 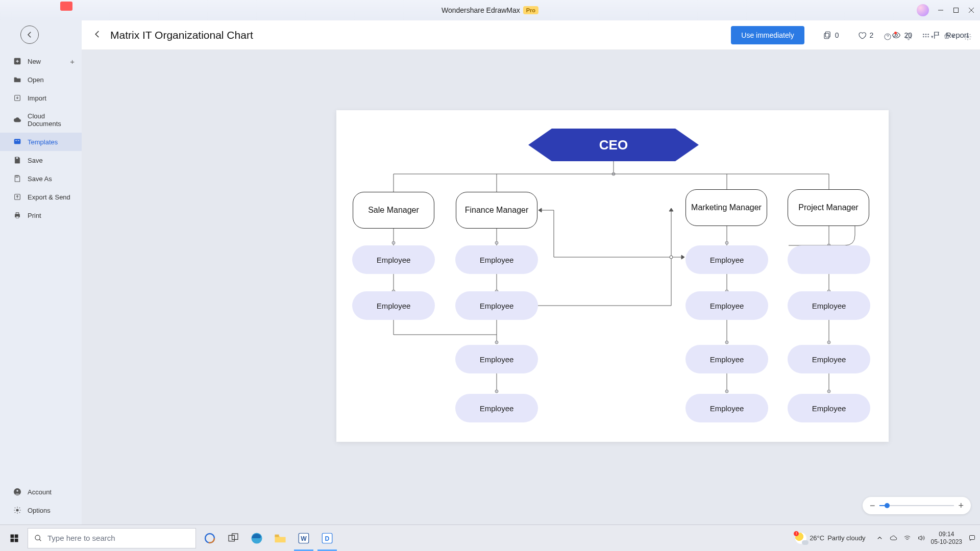 What do you see at coordinates (923, 10) in the screenshot?
I see `user-avatar` at bounding box center [923, 10].